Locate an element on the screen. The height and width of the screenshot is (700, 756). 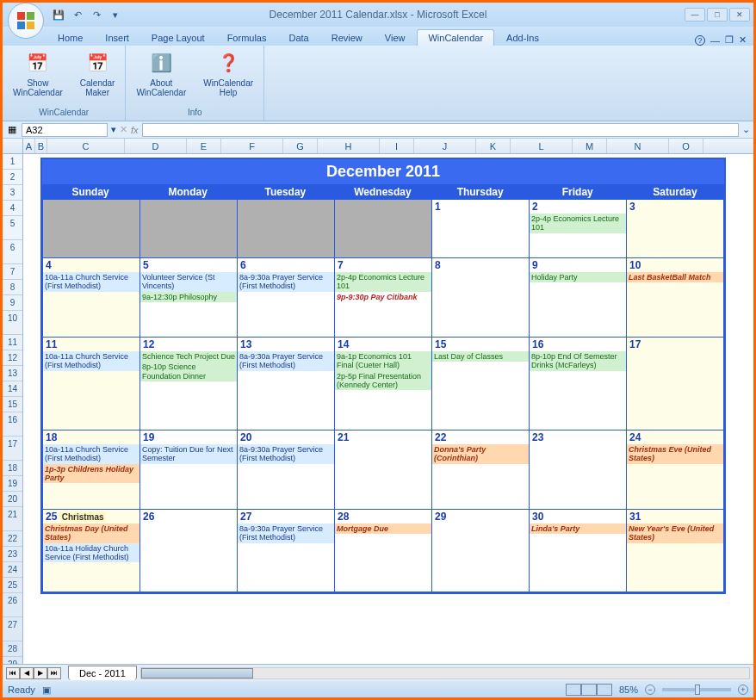
name-box is located at coordinates (65, 130).